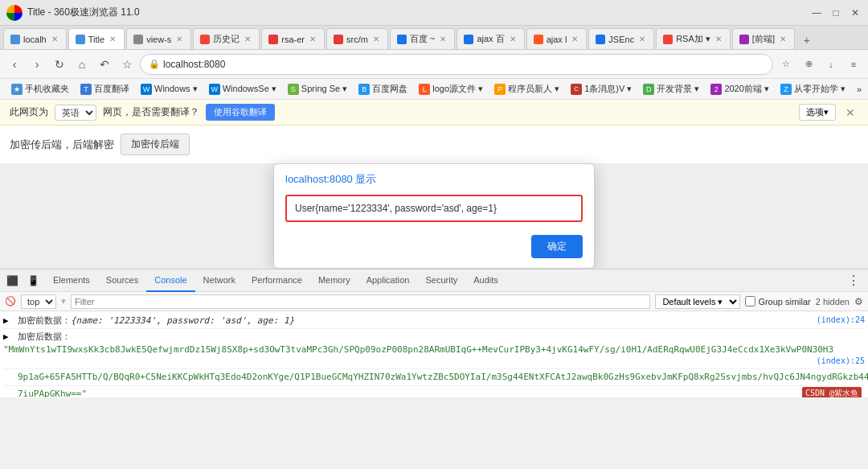  What do you see at coordinates (621, 39) in the screenshot?
I see `tab-jsenc: JSEnc ✕` at bounding box center [621, 39].